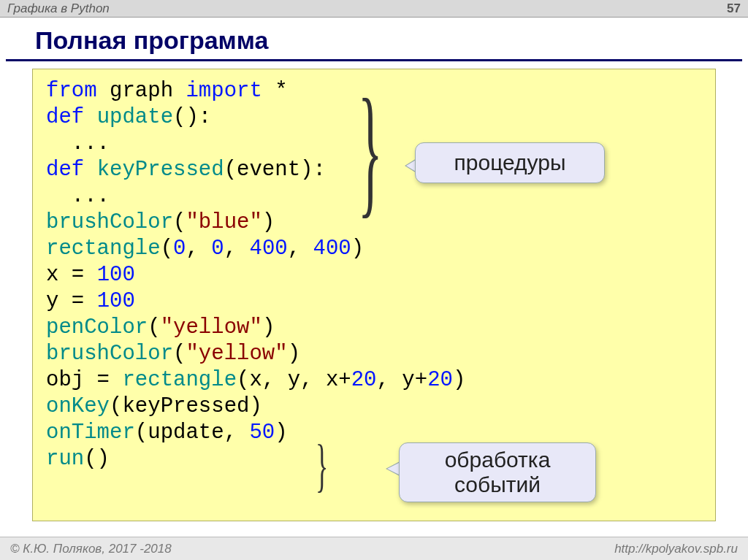  What do you see at coordinates (77, 143) in the screenshot?
I see `ellipsis1: ...` at bounding box center [77, 143].